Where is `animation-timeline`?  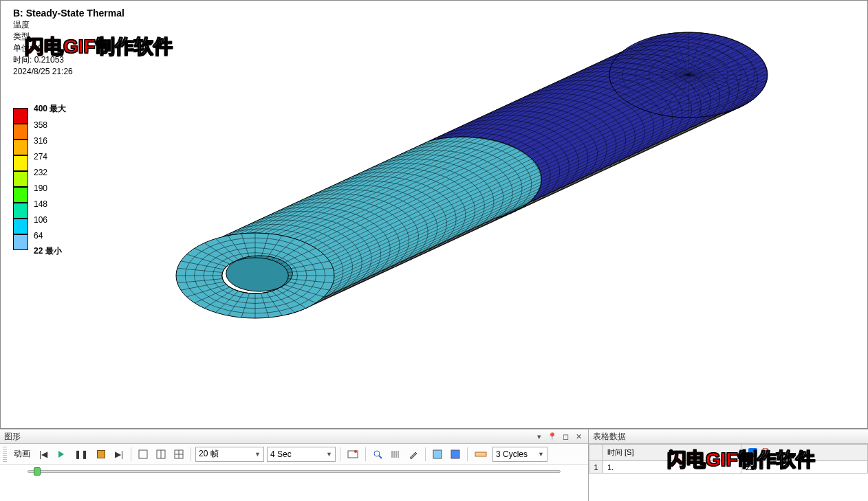
animation-timeline is located at coordinates (294, 474).